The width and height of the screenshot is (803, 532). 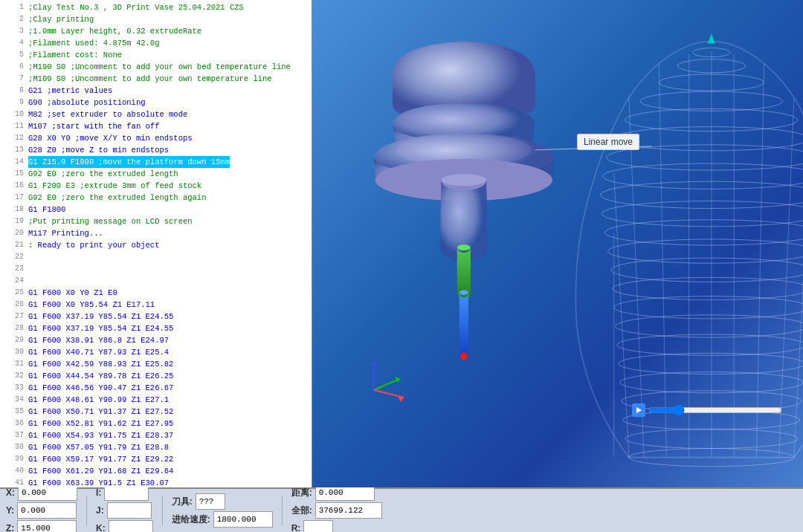 I want to click on gcode-line: 11M107 ;start with the fan off, so click(x=156, y=126).